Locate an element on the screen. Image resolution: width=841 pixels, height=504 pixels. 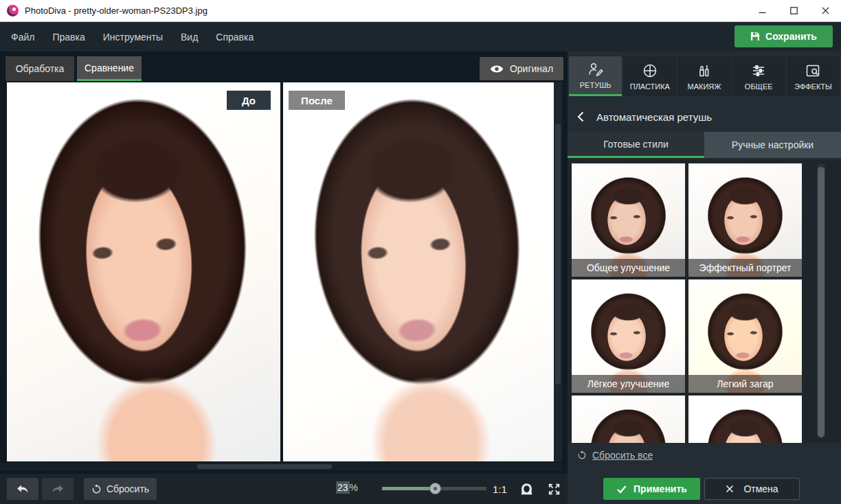
style-effective-portrait: Эффектный портрет is located at coordinates (745, 220).